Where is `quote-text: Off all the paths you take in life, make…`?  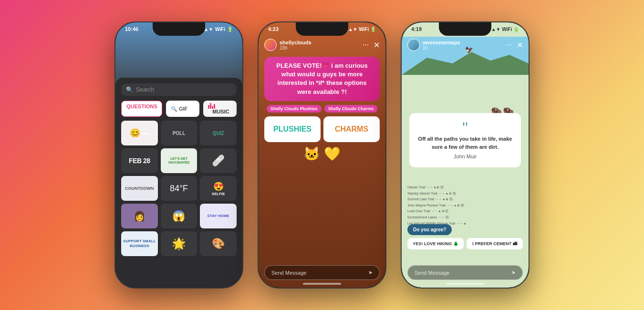 quote-text: Off all the paths you take in life, make… is located at coordinates (465, 143).